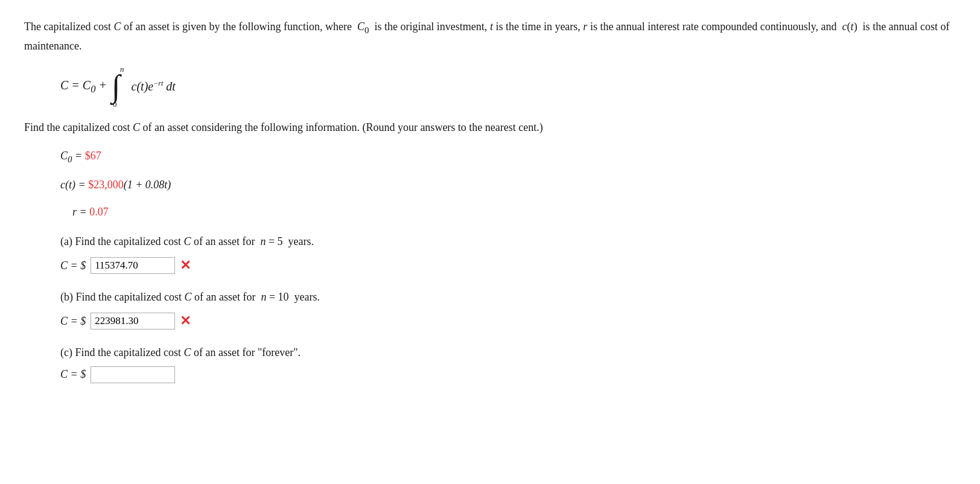  I want to click on part-b-wrong-icon: ✕, so click(185, 321).